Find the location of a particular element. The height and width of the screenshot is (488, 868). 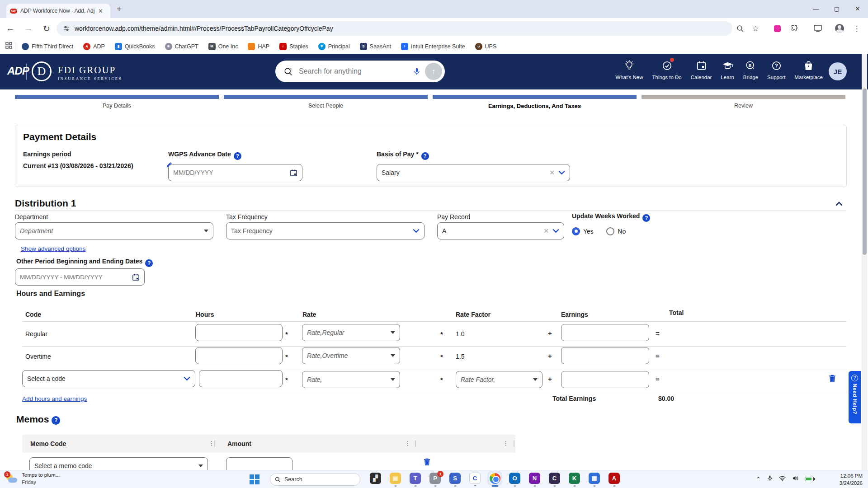

pinned-extension-icon is located at coordinates (777, 28).